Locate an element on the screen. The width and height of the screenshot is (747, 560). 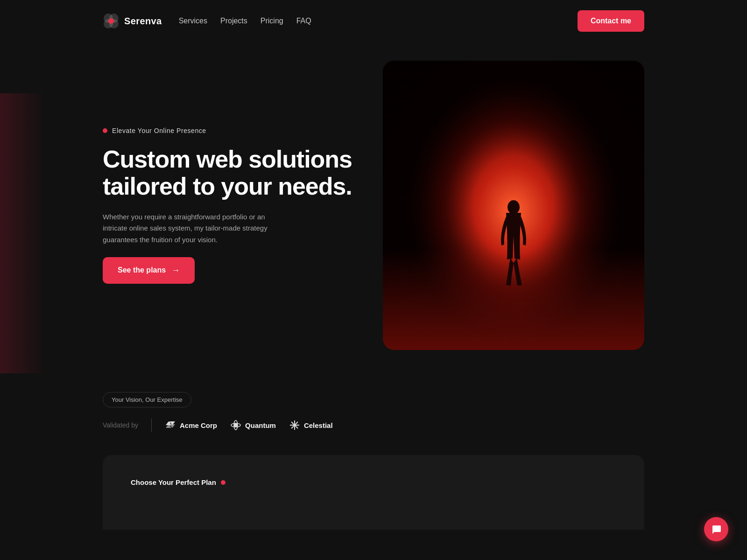
chat-button is located at coordinates (716, 529).